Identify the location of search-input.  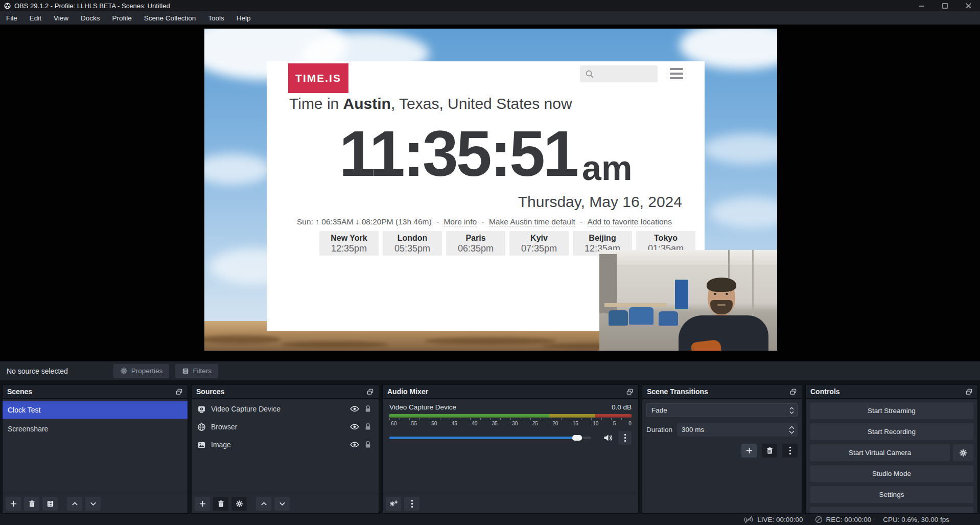
(619, 74).